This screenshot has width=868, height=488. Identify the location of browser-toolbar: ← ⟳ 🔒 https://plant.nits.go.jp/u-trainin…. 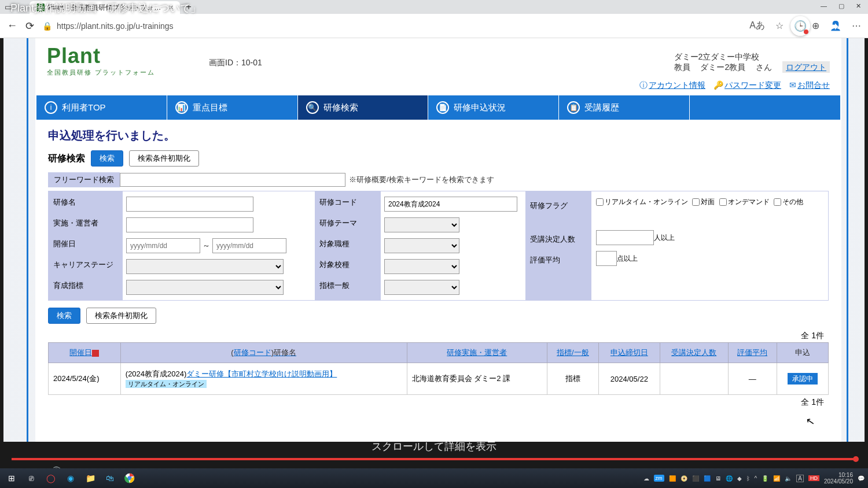
(434, 26).